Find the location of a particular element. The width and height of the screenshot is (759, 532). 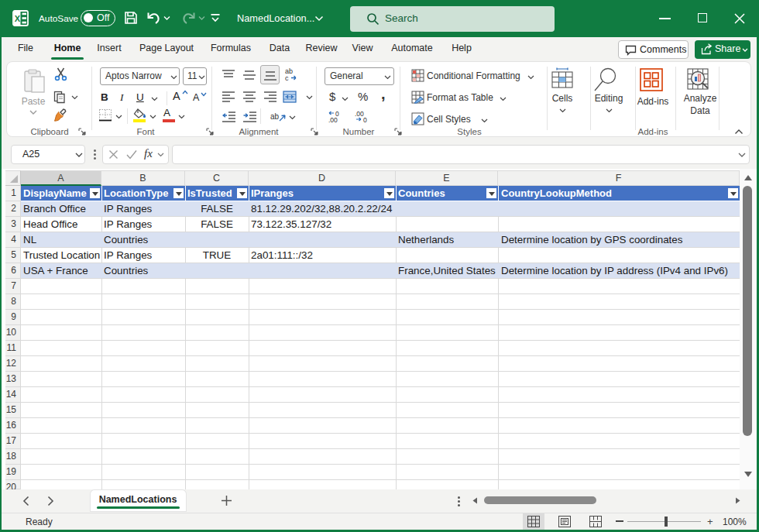

svg-text: c is located at coordinates (287, 77).